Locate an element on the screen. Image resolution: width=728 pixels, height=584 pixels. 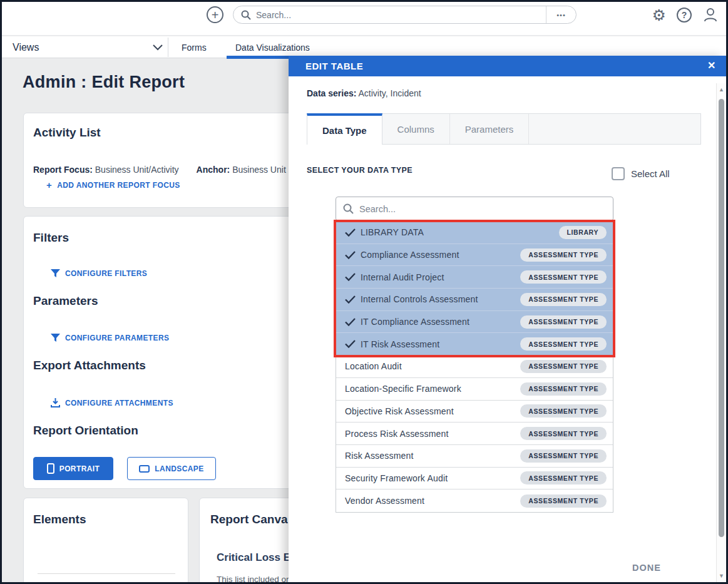
anchor: Anchor: Business Unit is located at coordinates (242, 170).